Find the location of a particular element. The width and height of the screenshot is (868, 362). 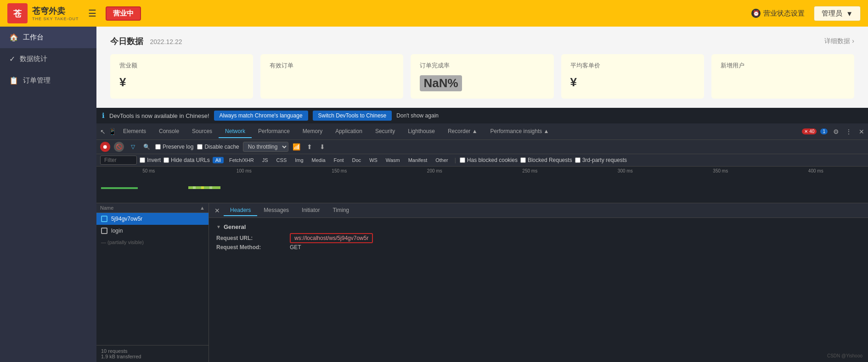

admin-label: 管理员 is located at coordinates (832, 14).